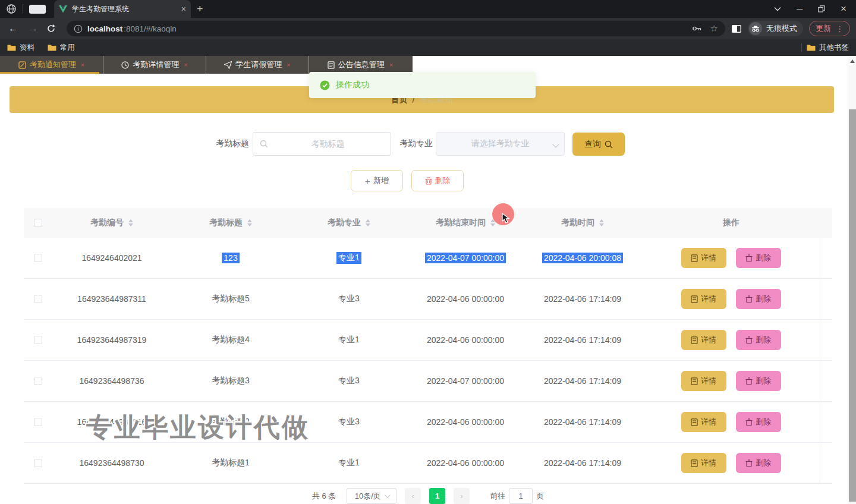  What do you see at coordinates (396, 29) in the screenshot?
I see `address-bar: localhost:8081/#/kaoqin ☆` at bounding box center [396, 29].